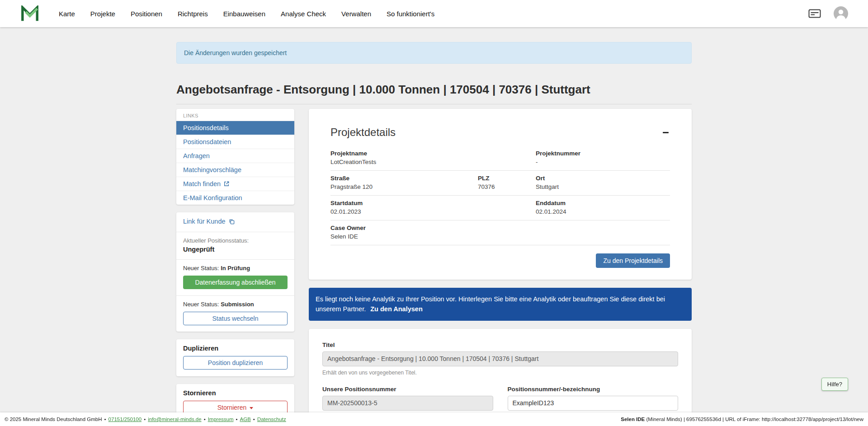 Image resolution: width=868 pixels, height=426 pixels. I want to click on project-actions: Zu den Projektdetails, so click(500, 257).